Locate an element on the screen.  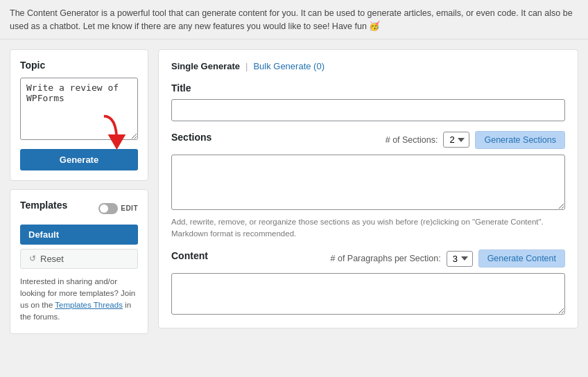
topic-card: Topic Write a review of WPForms Generate is located at coordinates (79, 115).